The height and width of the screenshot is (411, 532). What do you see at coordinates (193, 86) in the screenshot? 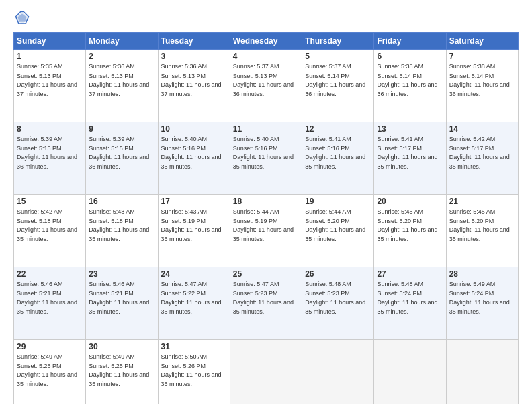
I see `calendar-cell: 3Sunrise: 5:36 AMSunset: 5:13 PMDaylight…` at bounding box center [193, 86].